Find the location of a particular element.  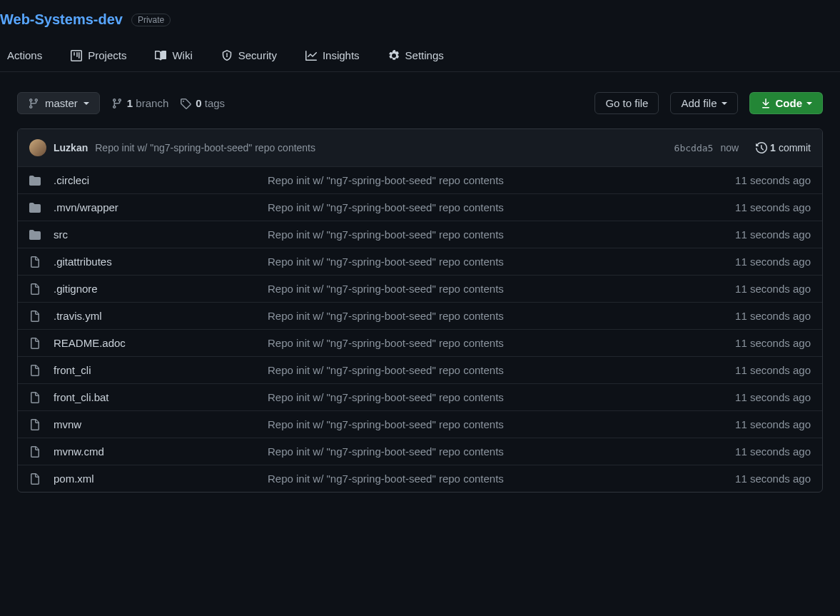

file-name-link: front_cli is located at coordinates (73, 370).